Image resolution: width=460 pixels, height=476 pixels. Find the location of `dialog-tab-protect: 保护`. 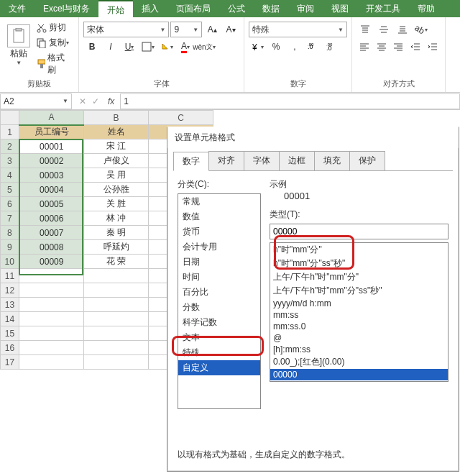

dialog-tab-protect: 保护 is located at coordinates (367, 161).